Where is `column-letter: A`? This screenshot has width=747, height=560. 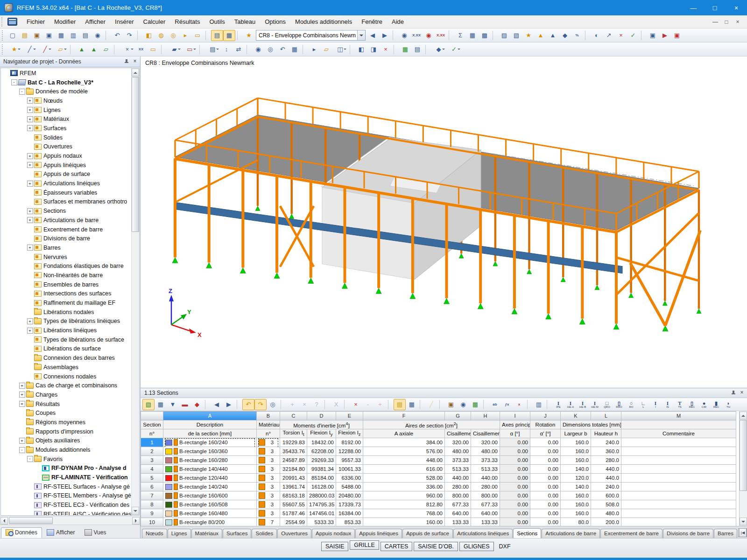
column-letter: A is located at coordinates (210, 416).